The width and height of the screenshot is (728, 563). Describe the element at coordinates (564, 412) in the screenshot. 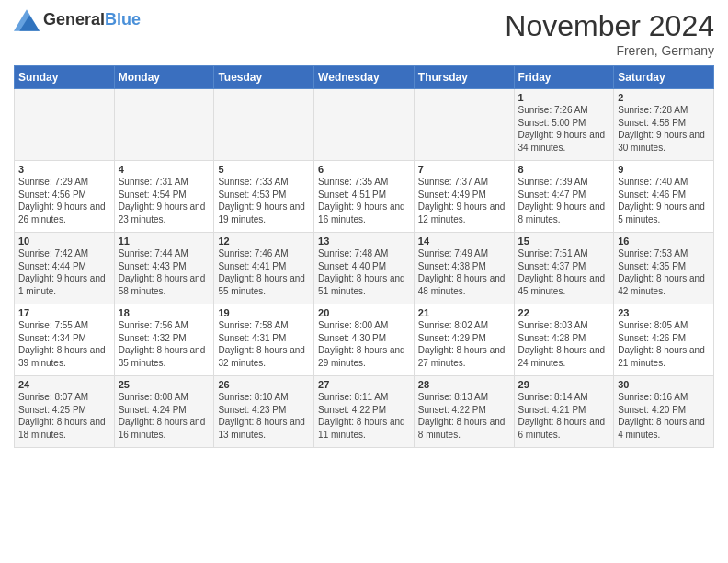

I see `calendar-cell: 29Sunrise: 8:14 AM Sunset: 4:21 PM Dayli…` at that location.